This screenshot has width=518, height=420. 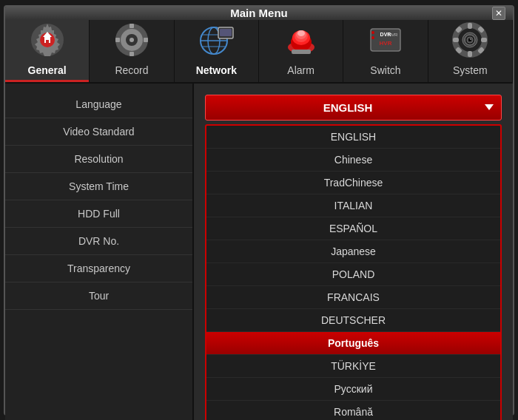 What do you see at coordinates (354, 108) in the screenshot?
I see `language-dropdown-header: ENGLISH` at bounding box center [354, 108].